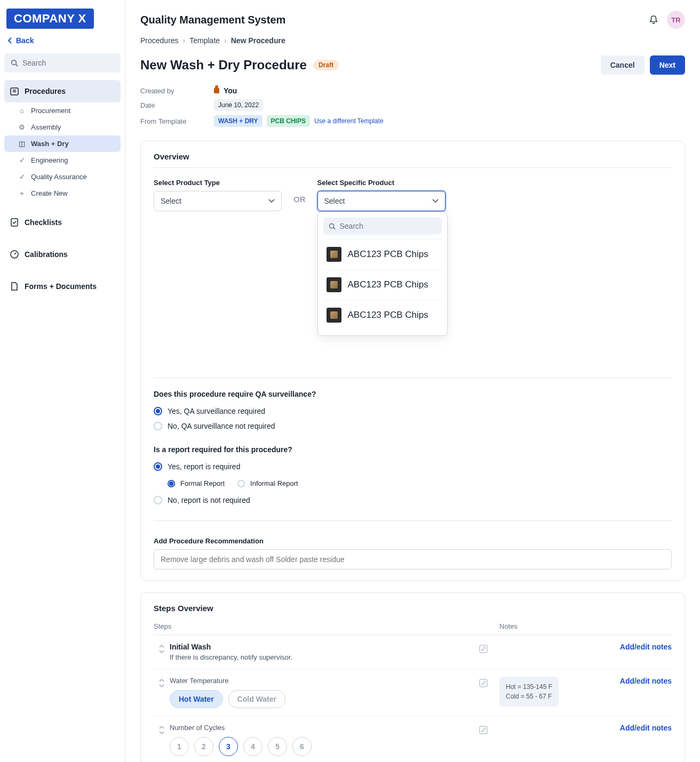  Describe the element at coordinates (62, 177) in the screenshot. I see `sidebar-sub-qa: ✓Quality Assurance` at that location.